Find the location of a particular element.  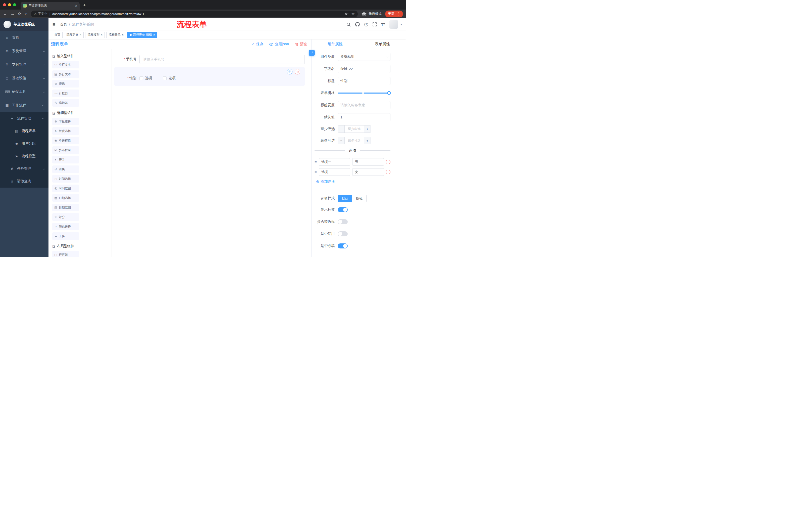

component-type-select is located at coordinates (364, 57).